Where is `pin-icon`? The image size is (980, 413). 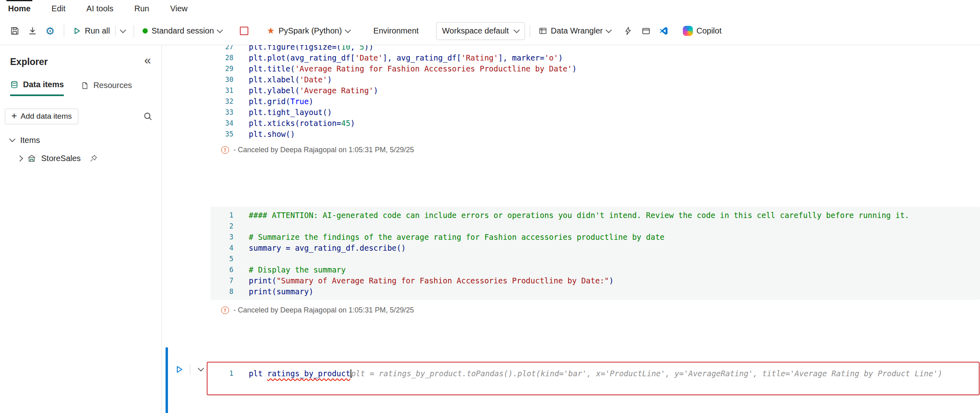
pin-icon is located at coordinates (94, 158).